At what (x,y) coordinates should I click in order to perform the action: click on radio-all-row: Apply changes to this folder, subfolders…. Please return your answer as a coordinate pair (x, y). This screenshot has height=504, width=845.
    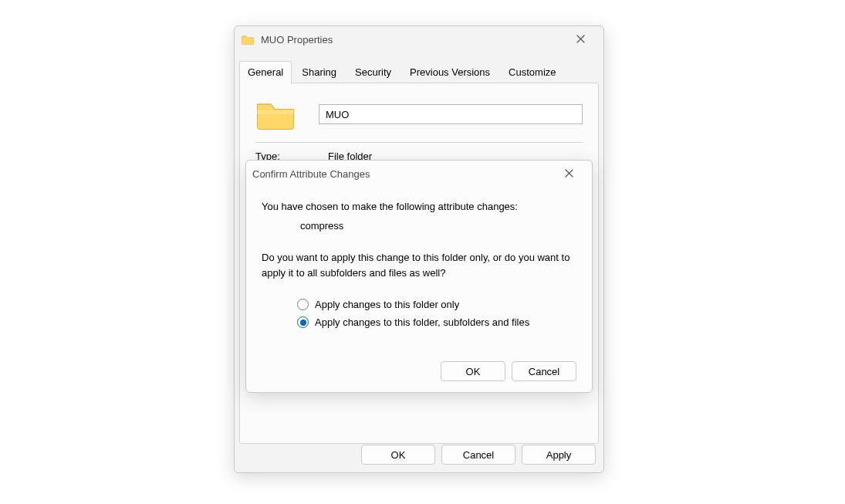
    Looking at the image, I should click on (437, 323).